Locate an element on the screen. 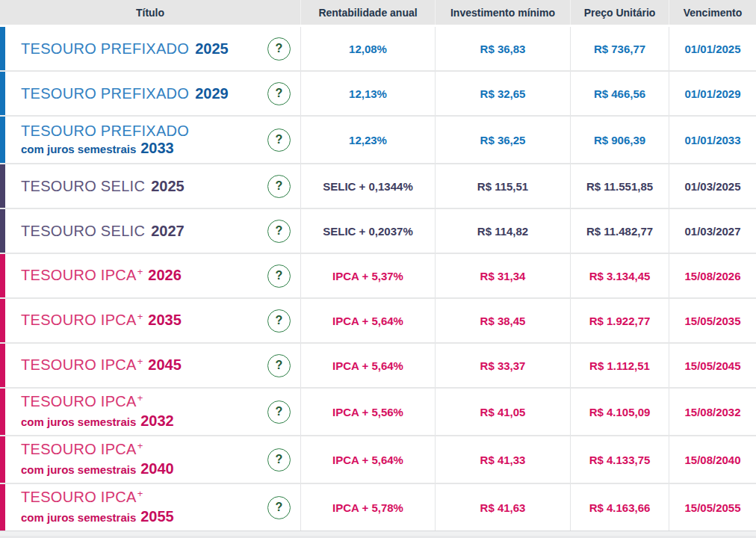 The height and width of the screenshot is (538, 756). cell-investimento: R$ 38,45 is located at coordinates (502, 321).